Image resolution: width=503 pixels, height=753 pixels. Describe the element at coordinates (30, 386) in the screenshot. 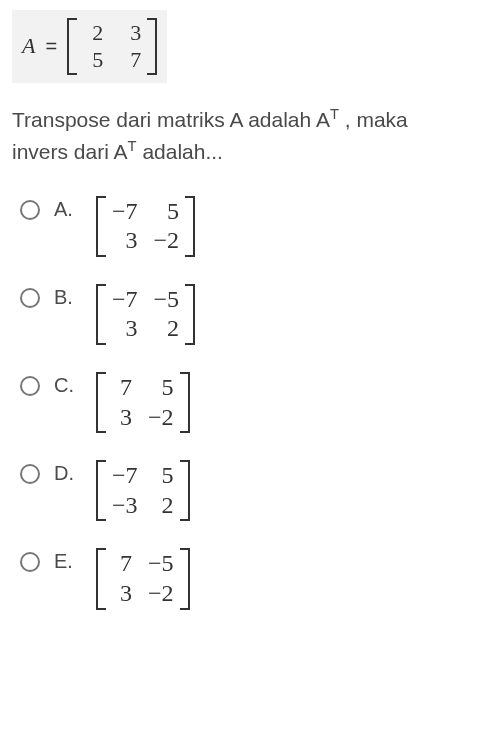

I see `radio-C` at that location.